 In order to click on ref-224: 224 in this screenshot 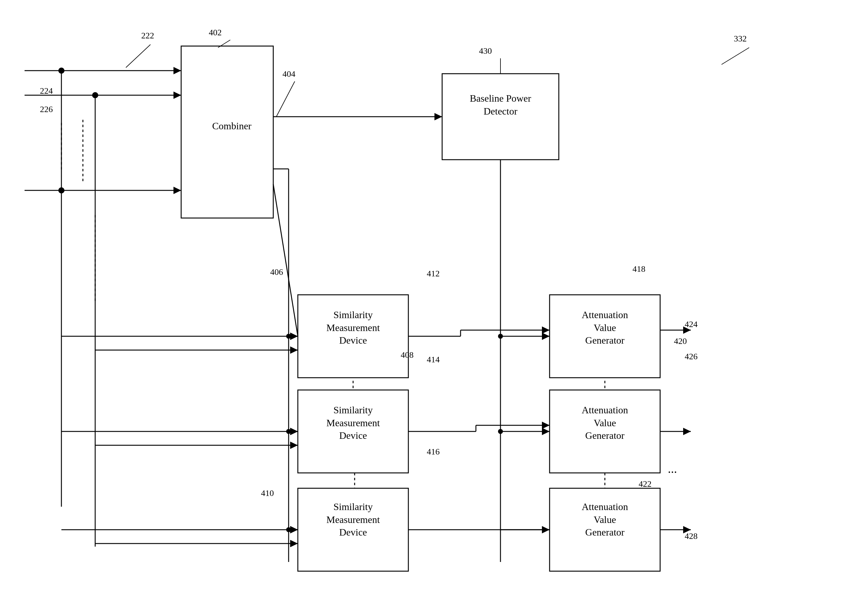, I will do `click(46, 91)`.